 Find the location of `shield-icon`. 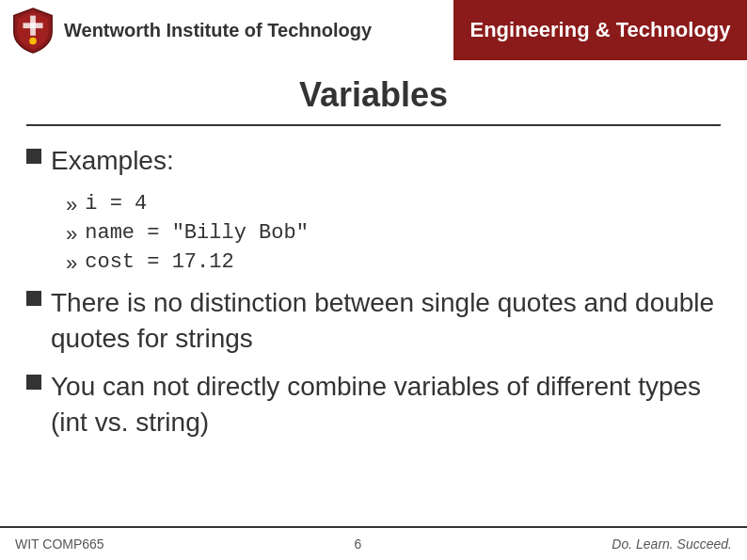

shield-icon is located at coordinates (33, 30).